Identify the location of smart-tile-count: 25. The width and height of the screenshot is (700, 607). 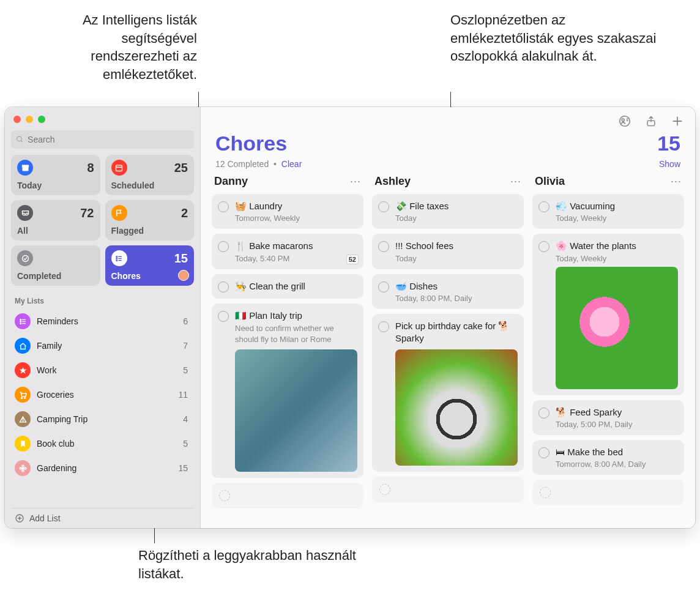
(181, 168).